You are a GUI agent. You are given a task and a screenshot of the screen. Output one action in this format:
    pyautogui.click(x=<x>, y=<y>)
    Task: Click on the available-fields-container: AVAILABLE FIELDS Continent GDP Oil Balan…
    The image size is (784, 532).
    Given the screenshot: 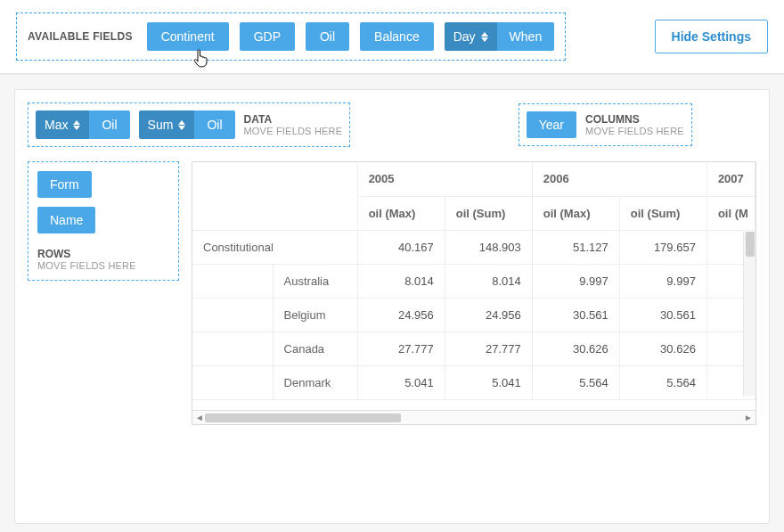 What is the action you would take?
    pyautogui.click(x=290, y=37)
    